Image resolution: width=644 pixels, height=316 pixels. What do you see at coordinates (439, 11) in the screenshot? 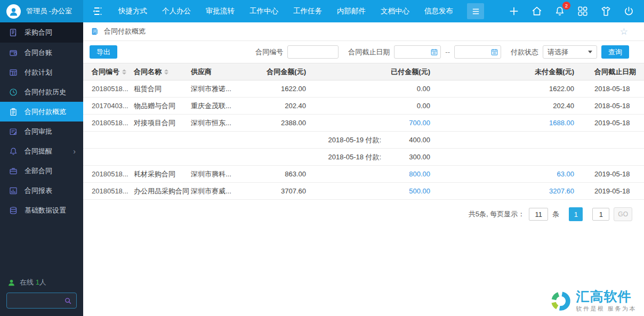
I see `top-menu-item: 信息发布` at bounding box center [439, 11].